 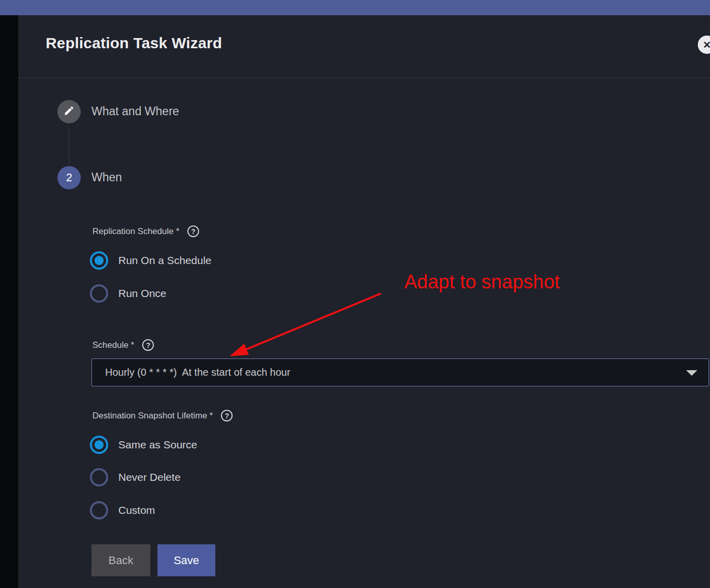 What do you see at coordinates (149, 477) in the screenshot?
I see `radio-label: Never Delete` at bounding box center [149, 477].